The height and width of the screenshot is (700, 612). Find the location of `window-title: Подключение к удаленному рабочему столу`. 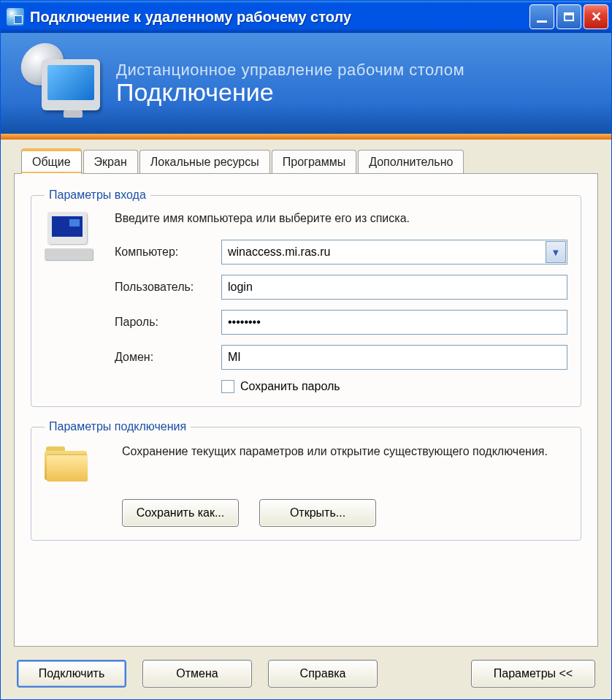

window-title: Подключение к удаленному рабочему столу is located at coordinates (280, 18).